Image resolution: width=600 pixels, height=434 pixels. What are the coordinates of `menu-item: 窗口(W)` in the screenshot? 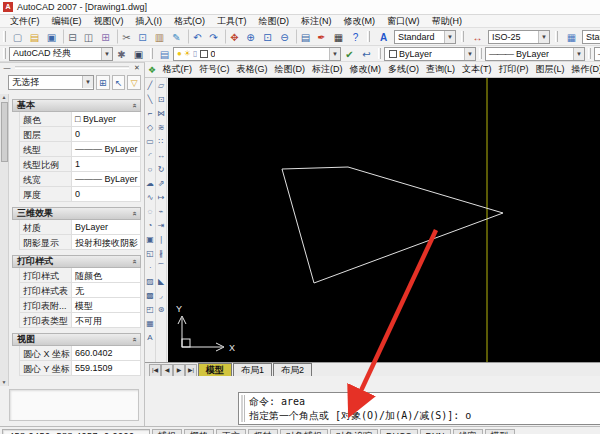 It's located at (404, 22).